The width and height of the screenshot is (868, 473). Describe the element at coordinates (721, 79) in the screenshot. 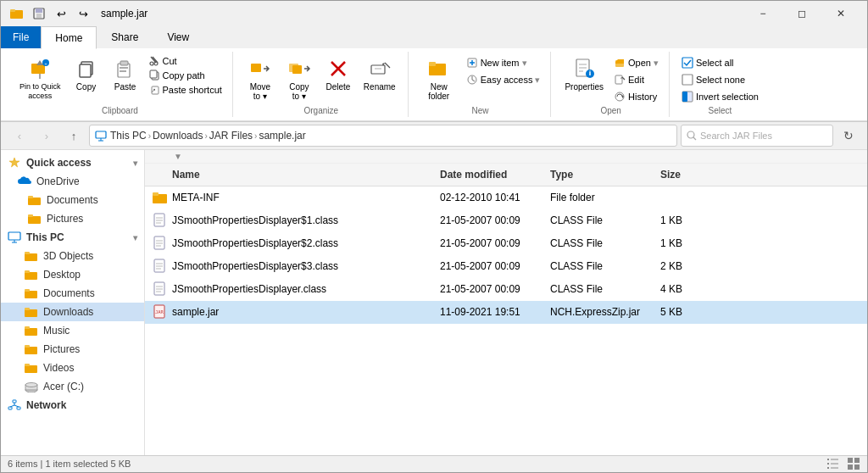

I see `select-buttons: Select all Select none Invert selection` at that location.